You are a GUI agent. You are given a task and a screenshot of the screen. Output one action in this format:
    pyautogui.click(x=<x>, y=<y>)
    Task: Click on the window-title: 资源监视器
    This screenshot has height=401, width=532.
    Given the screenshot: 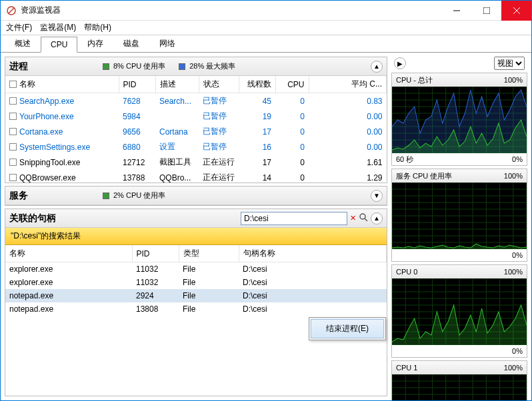 What is the action you would take?
    pyautogui.click(x=231, y=11)
    